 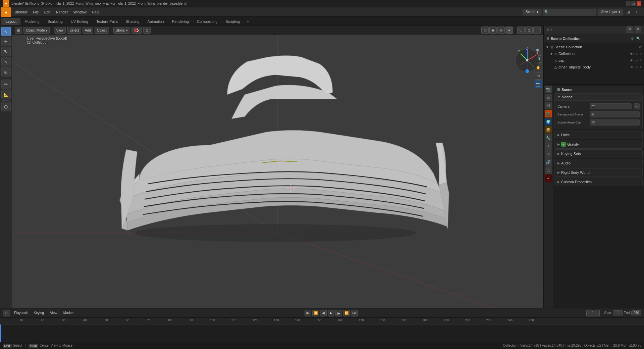 What do you see at coordinates (96, 12) in the screenshot?
I see `menu-help: Help` at bounding box center [96, 12].